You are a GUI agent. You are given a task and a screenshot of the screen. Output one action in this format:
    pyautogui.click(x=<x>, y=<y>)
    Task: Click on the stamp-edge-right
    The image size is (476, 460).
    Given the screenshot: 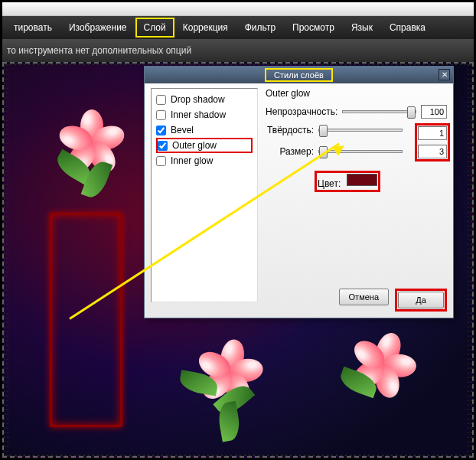 What is the action you would take?
    pyautogui.click(x=470, y=260)
    